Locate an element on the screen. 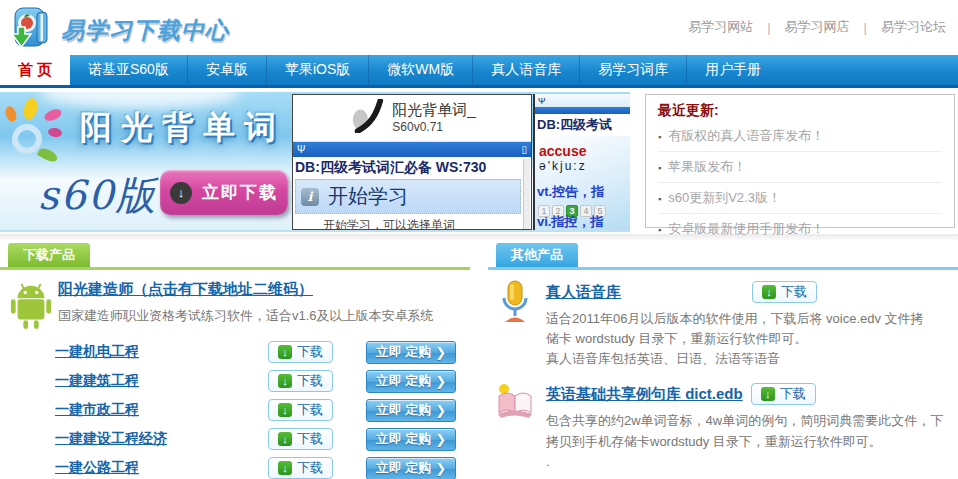  downloads-section-line is located at coordinates (235, 268).